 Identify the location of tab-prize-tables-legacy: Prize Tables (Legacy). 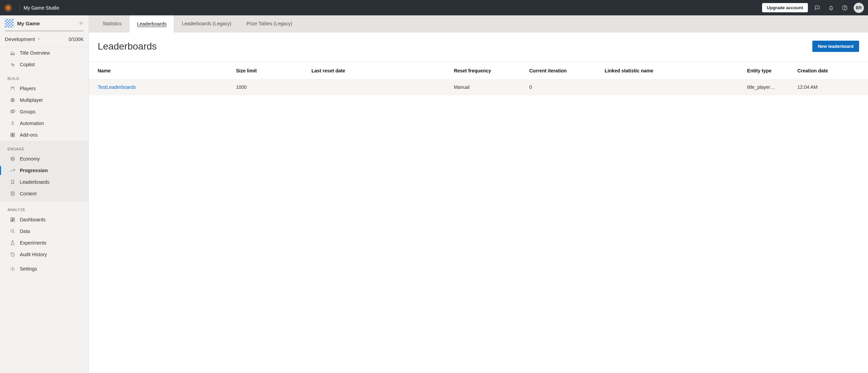
(269, 24).